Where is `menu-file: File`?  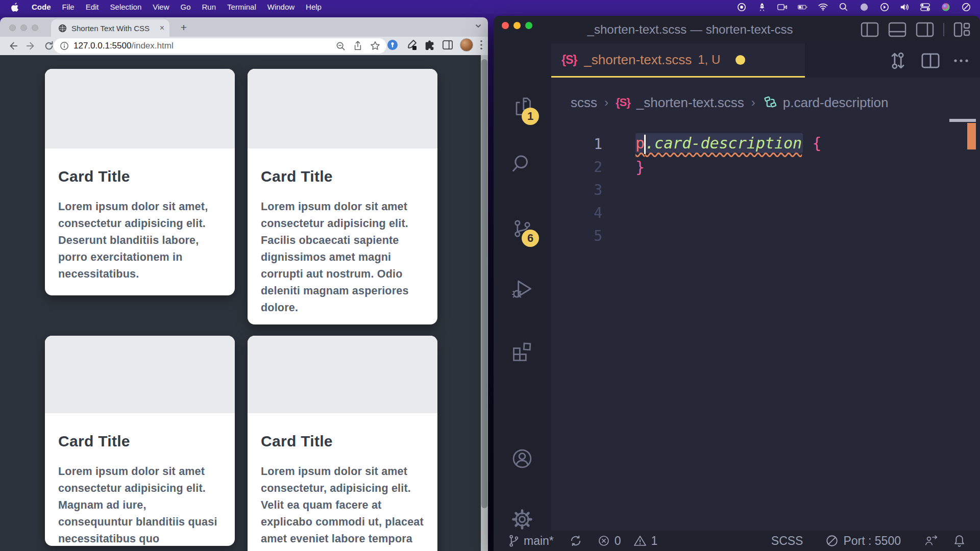 menu-file: File is located at coordinates (68, 7).